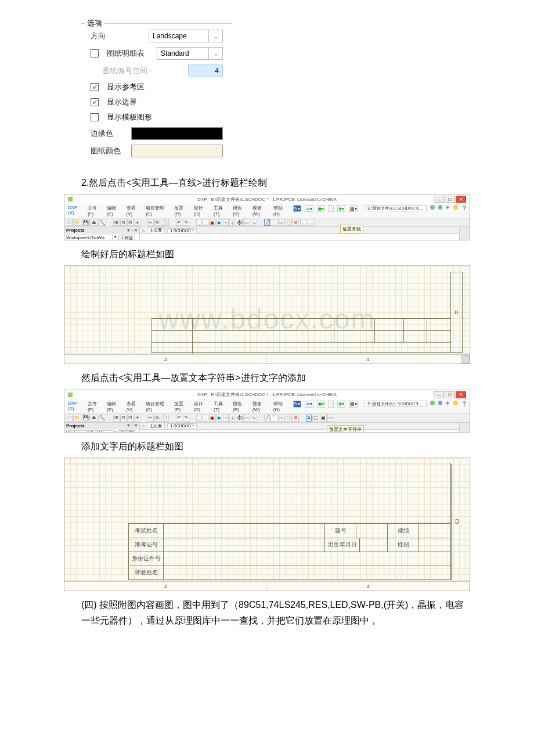 This screenshot has width=534, height=756. I want to click on detail-select: Standard ⌄, so click(190, 53).